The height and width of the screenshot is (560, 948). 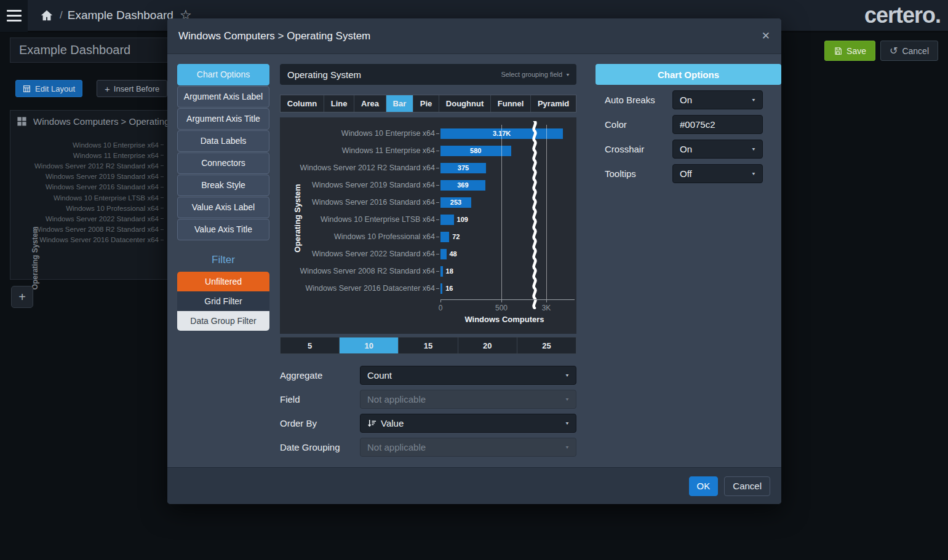 I want to click on filter-data-group-filter: Data Group Filter, so click(x=223, y=321).